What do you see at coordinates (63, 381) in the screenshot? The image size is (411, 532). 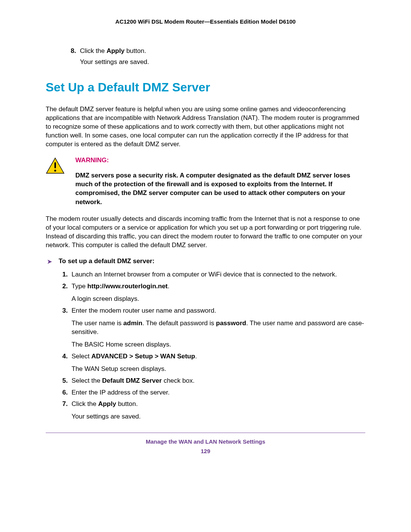 I see `step-number: 5.` at bounding box center [63, 381].